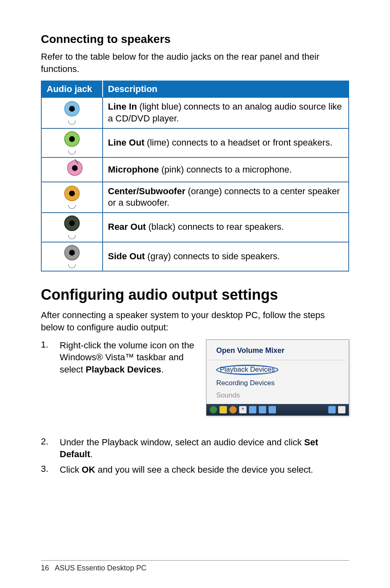  Describe the element at coordinates (123, 106) in the screenshot. I see `desc-bold: Line In` at that location.